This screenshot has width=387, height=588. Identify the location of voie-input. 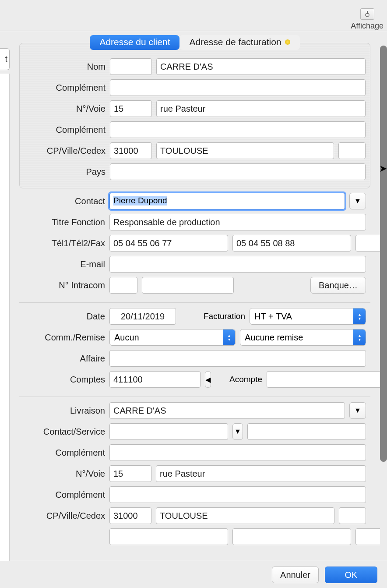
(261, 109).